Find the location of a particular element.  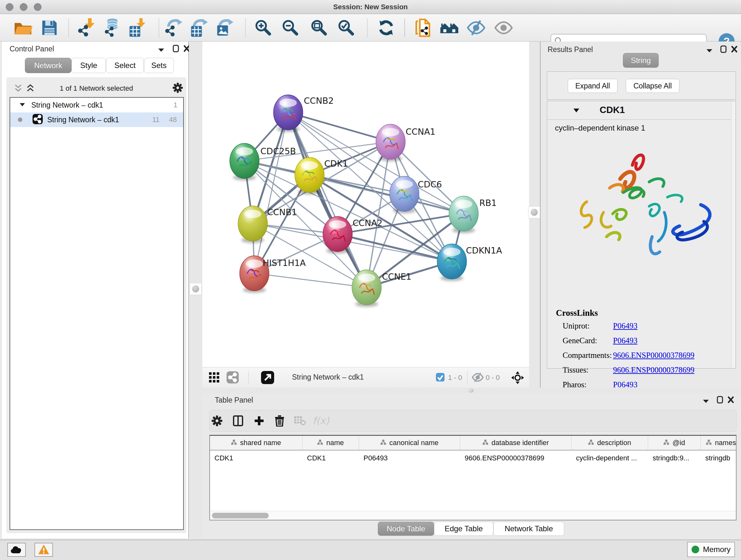

network-node-RB1 is located at coordinates (464, 214).